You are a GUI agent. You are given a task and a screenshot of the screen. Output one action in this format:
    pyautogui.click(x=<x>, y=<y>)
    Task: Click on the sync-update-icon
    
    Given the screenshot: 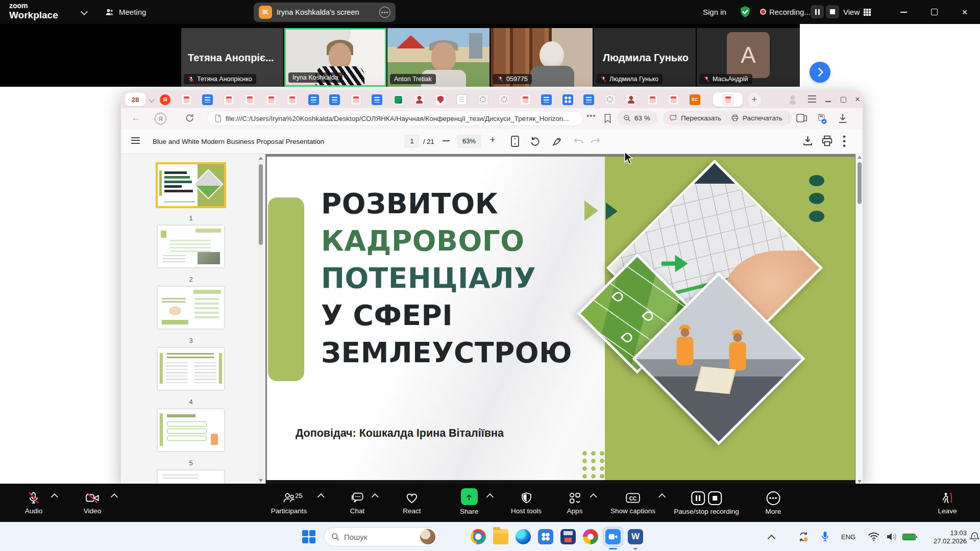 What is the action you would take?
    pyautogui.click(x=803, y=537)
    